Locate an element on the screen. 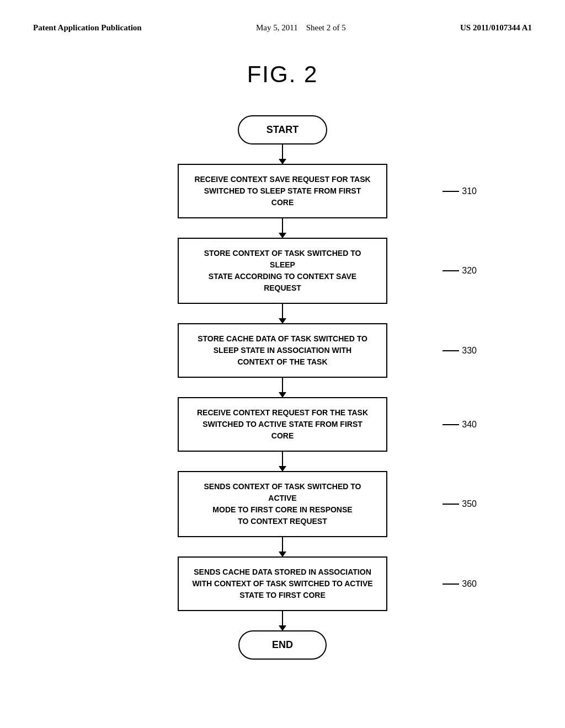 This screenshot has height=728, width=565. step-310-wrapper: RECEIVE CONTEXT SAVE REQUEST FOR TASKSWI… is located at coordinates (282, 191).